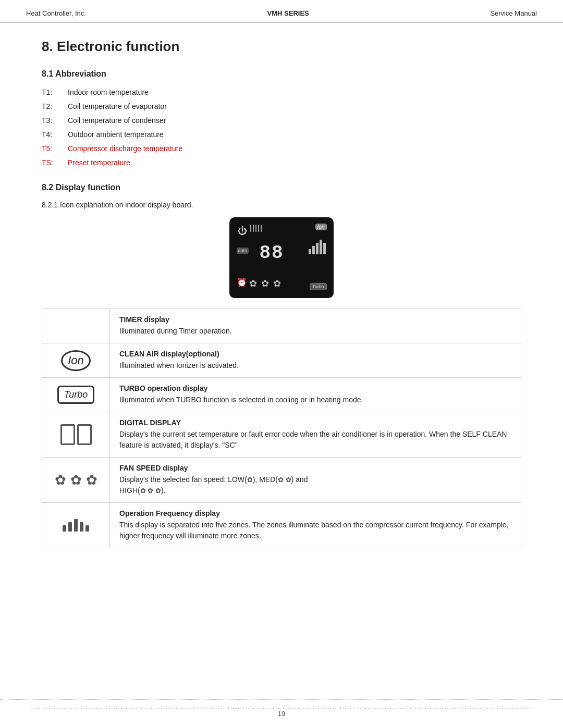 The width and height of the screenshot is (563, 728). I want to click on page-footer: ........................................…, so click(282, 709).